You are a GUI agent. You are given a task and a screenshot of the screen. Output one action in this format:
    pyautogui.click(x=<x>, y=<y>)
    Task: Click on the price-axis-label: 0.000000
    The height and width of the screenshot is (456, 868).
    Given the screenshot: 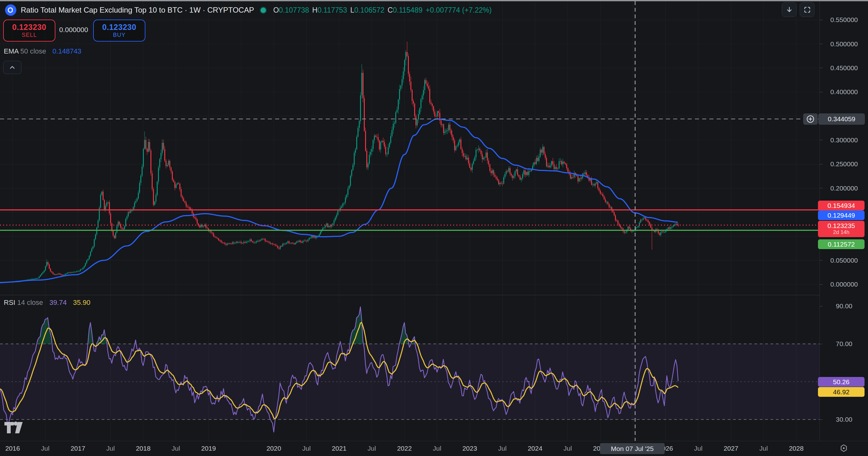 What is the action you would take?
    pyautogui.click(x=844, y=284)
    